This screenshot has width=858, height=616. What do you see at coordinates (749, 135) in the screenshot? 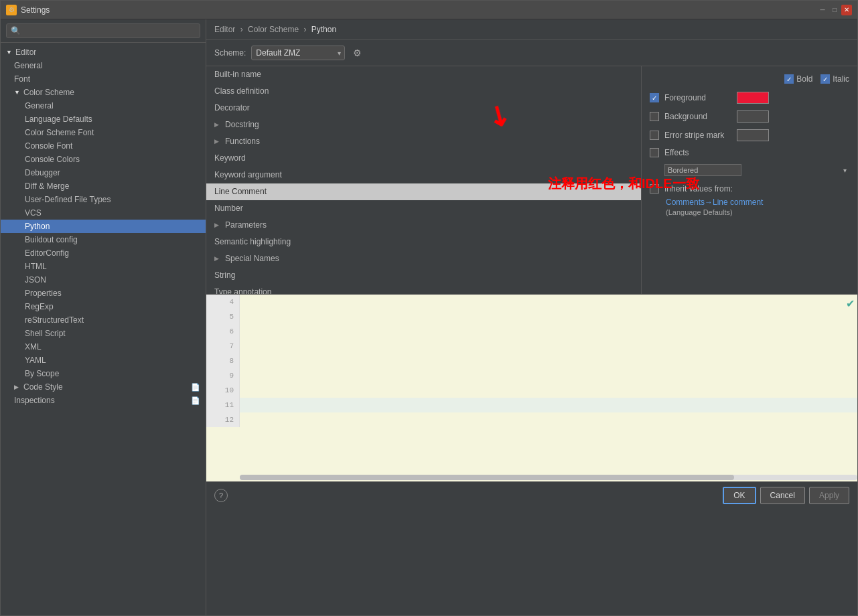
I see `error-stripe-row: Error stripe mark` at bounding box center [749, 135].